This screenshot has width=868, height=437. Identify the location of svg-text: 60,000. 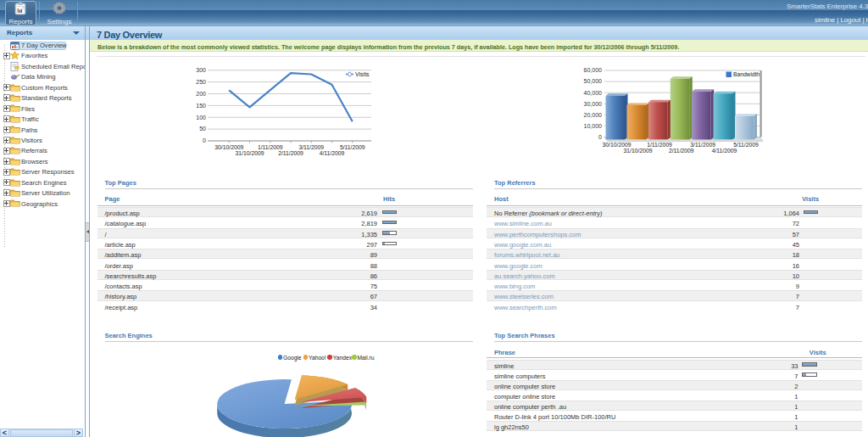
(593, 70).